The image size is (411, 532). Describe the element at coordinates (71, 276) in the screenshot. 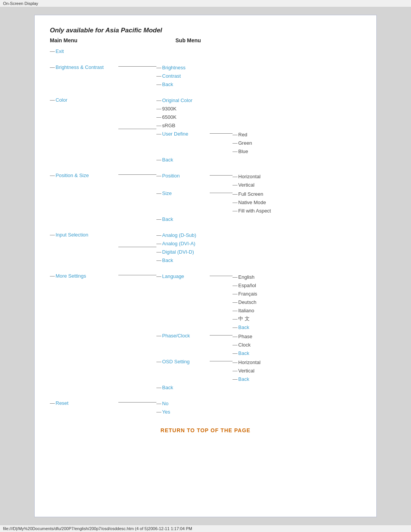

I see `more-settings-label: More Settings` at that location.